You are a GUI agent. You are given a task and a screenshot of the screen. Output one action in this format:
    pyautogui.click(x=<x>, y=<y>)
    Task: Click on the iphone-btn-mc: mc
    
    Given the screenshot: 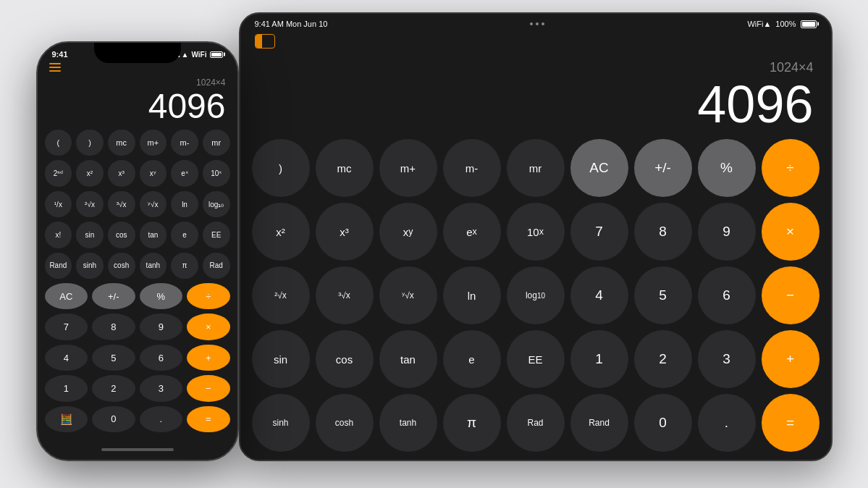 What is the action you would take?
    pyautogui.click(x=122, y=143)
    